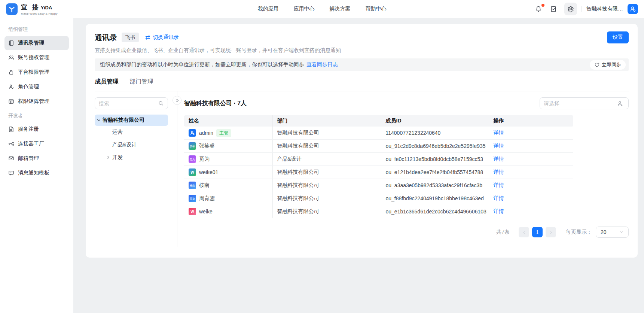 This screenshot has width=644, height=313. What do you see at coordinates (228, 185) in the screenshot?
I see `member-name-wrap: 桉南桉南` at bounding box center [228, 185].